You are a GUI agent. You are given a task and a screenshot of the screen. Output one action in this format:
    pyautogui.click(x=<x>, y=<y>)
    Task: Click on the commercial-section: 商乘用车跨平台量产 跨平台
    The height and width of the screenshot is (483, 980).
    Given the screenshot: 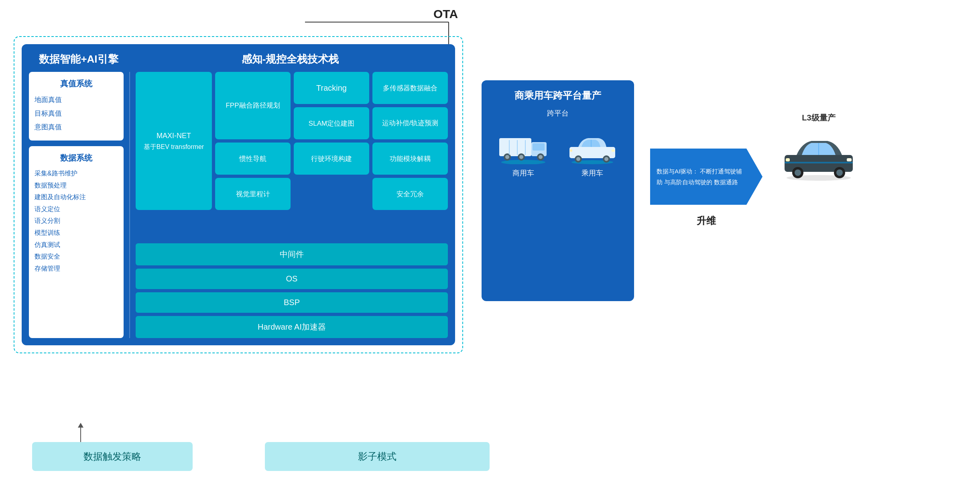 What is the action you would take?
    pyautogui.click(x=558, y=191)
    